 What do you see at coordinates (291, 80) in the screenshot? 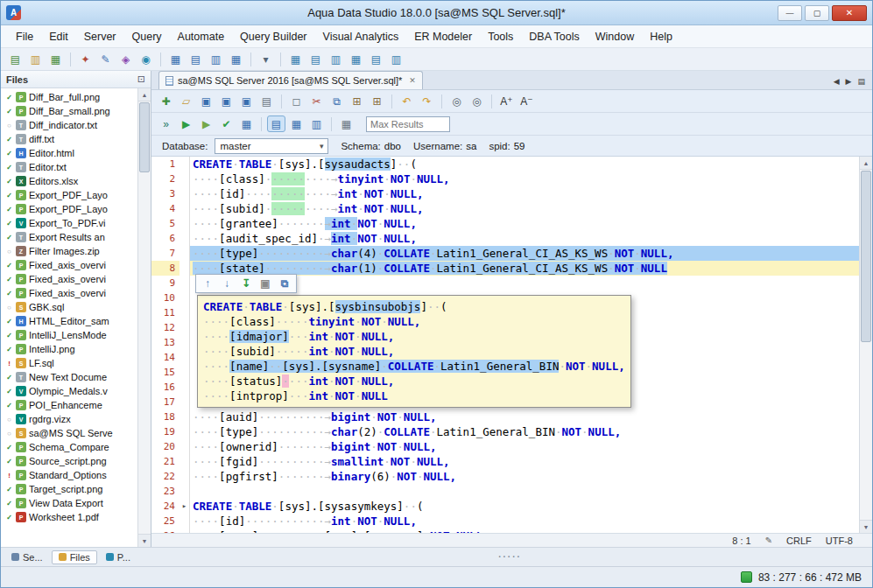
I see `document-tab: sa@MS SQL Server 2016 [sa@MS SQL Server.…` at bounding box center [291, 80].